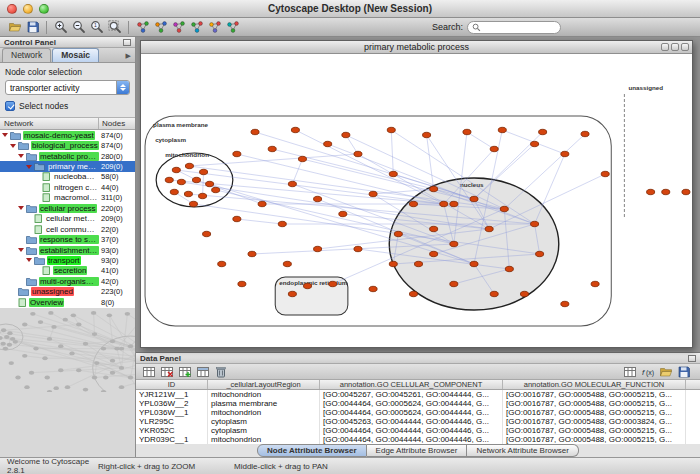 The width and height of the screenshot is (700, 474). Describe the element at coordinates (196, 28) in the screenshot. I see `import-network-icon` at that location.